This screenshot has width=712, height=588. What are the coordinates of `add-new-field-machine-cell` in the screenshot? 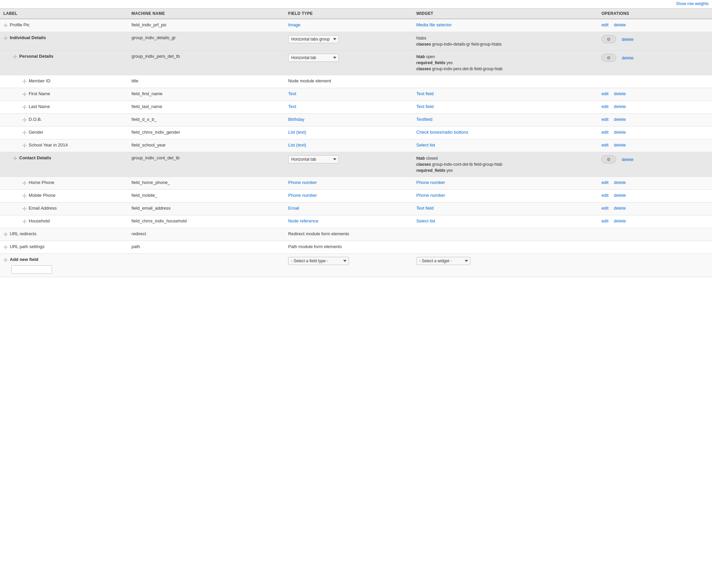 It's located at (207, 266).